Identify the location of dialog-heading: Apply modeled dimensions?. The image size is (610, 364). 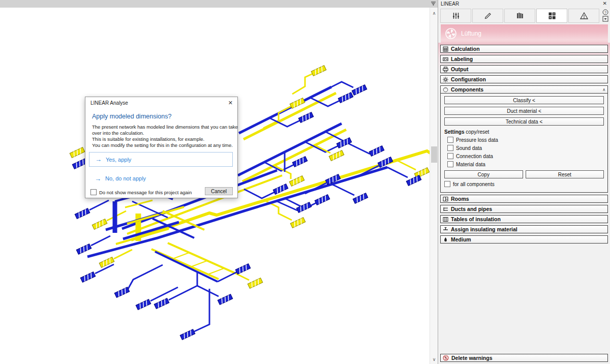
(132, 116).